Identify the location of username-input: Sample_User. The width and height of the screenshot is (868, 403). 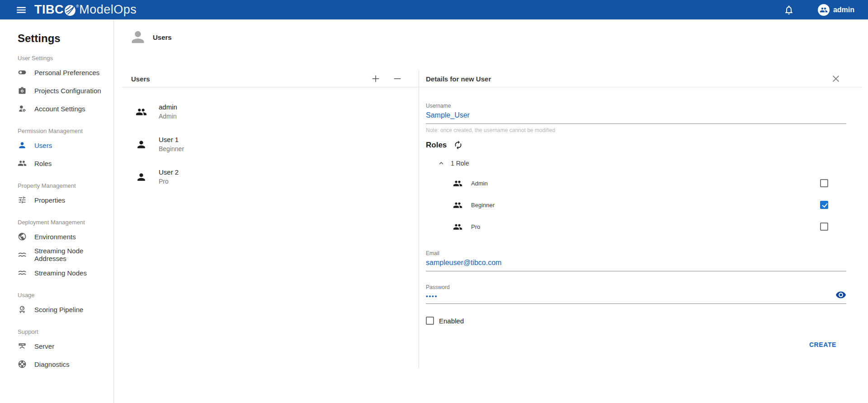
(636, 117).